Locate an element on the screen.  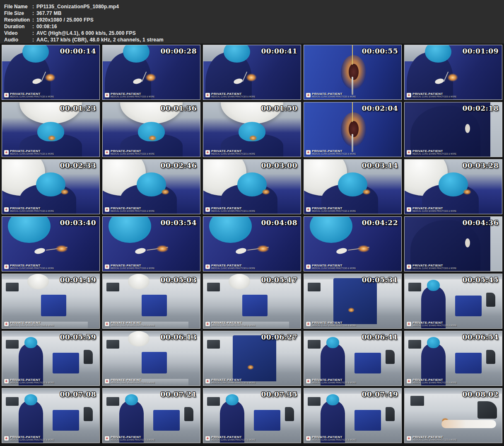
surgical-lamp-shape is located at coordinates (139, 339).